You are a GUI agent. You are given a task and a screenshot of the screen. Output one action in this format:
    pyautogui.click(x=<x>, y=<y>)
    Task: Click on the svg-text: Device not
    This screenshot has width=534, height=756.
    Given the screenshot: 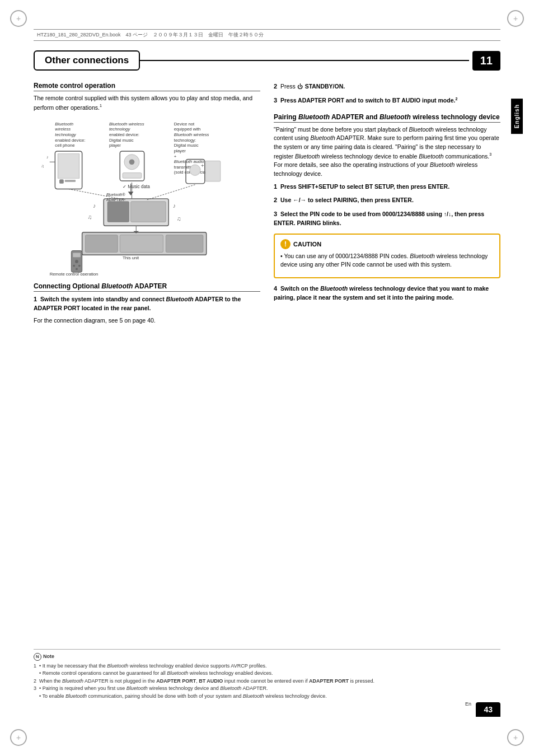 What is the action you would take?
    pyautogui.click(x=185, y=124)
    